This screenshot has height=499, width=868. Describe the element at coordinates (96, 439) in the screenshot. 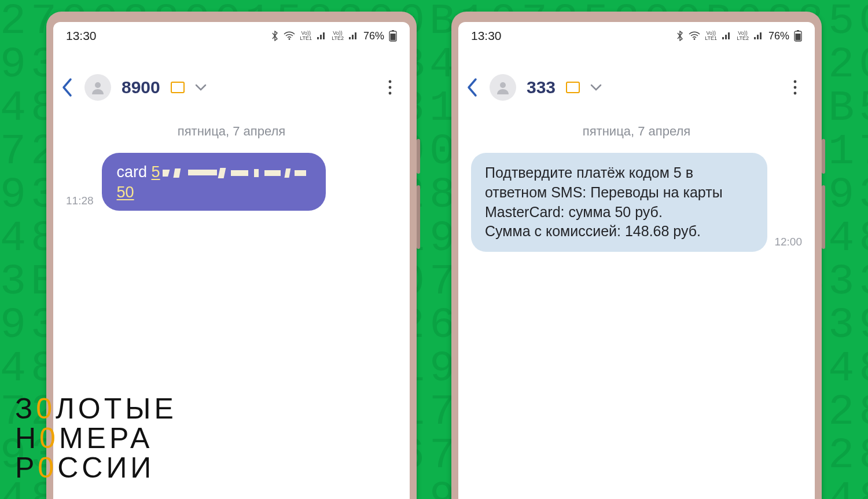

I see `brand-logo: З0ЛОТЫЕ Н0МЕРА Р0ССИИ` at that location.